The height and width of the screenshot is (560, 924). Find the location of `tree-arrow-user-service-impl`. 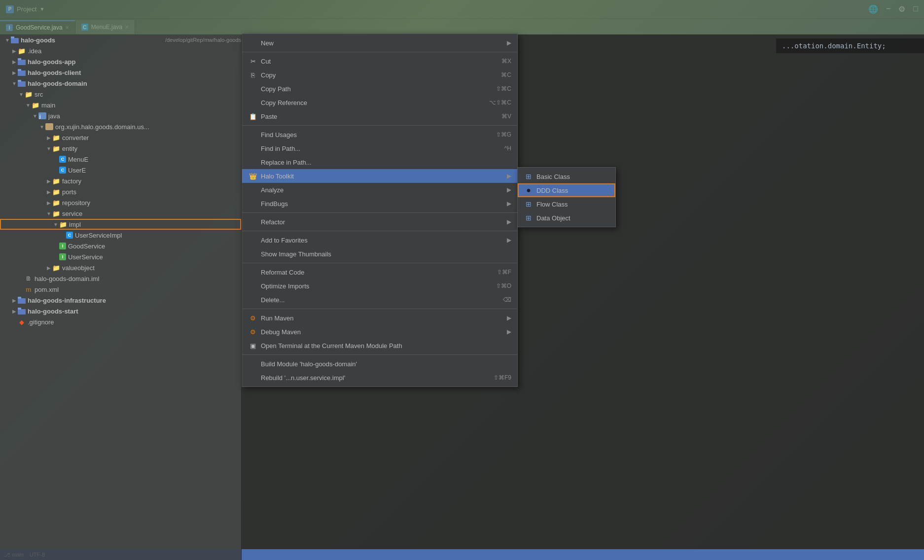

tree-arrow-user-service-impl is located at coordinates (63, 235).